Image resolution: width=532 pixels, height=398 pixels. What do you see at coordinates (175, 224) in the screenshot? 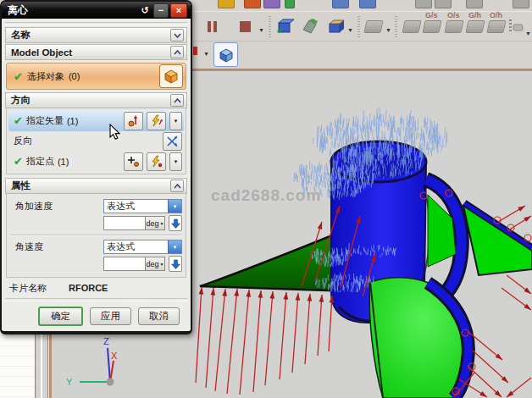
I see `angular-acceleration-menu-button` at bounding box center [175, 224].